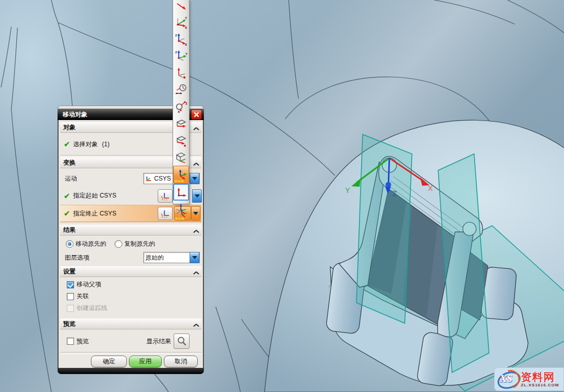  I want to click on svg-text: Y, so click(186, 54).